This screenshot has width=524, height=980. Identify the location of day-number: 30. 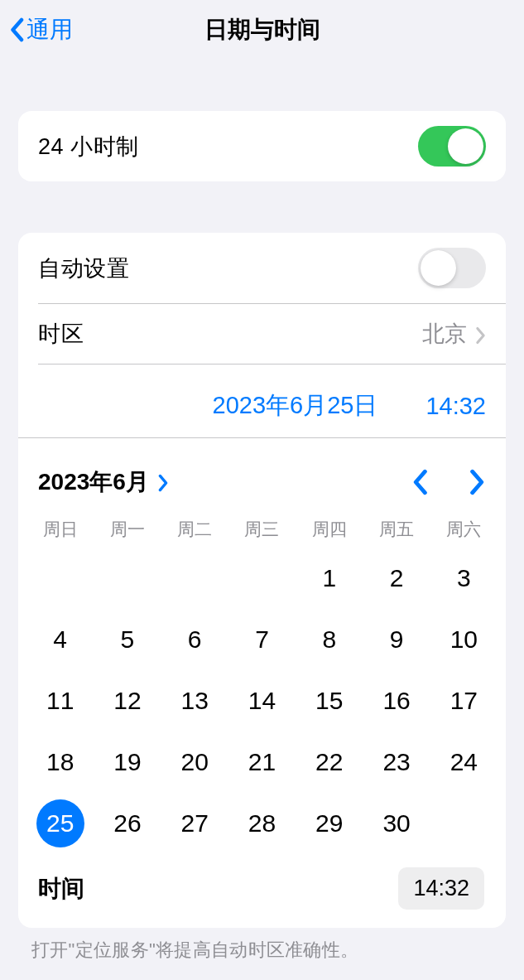
(396, 823).